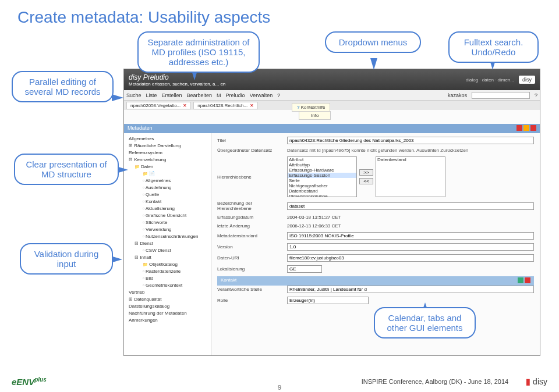 This screenshot has width=559, height=392. What do you see at coordinates (66, 259) in the screenshot?
I see `callout-validation: Validation during input` at bounding box center [66, 259].